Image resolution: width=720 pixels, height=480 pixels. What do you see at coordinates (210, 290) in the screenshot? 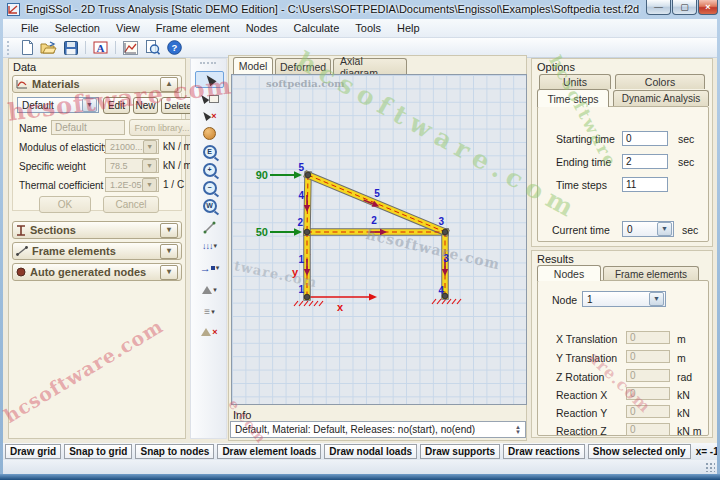
I see `support-icon: ▾` at bounding box center [210, 290].